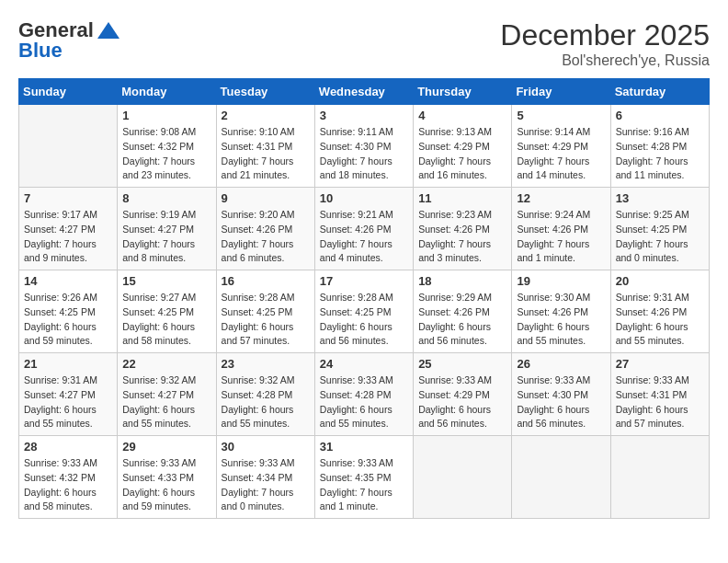 The height and width of the screenshot is (563, 728). Describe the element at coordinates (167, 229) in the screenshot. I see `day-cell: 8Sunrise: 9:19 AMSunset: 4:27 PMDaylight…` at that location.